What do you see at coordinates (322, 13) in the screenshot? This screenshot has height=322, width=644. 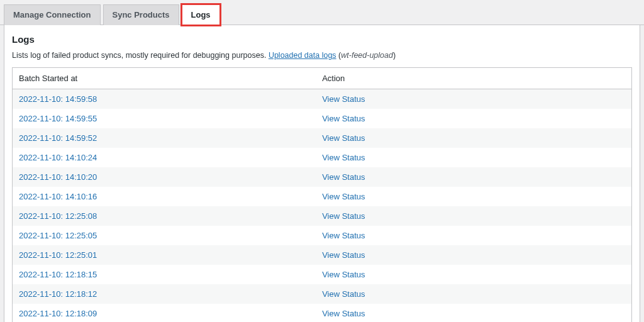 I see `tab-bar: Manage Connection Sync Products Logs` at bounding box center [322, 13].